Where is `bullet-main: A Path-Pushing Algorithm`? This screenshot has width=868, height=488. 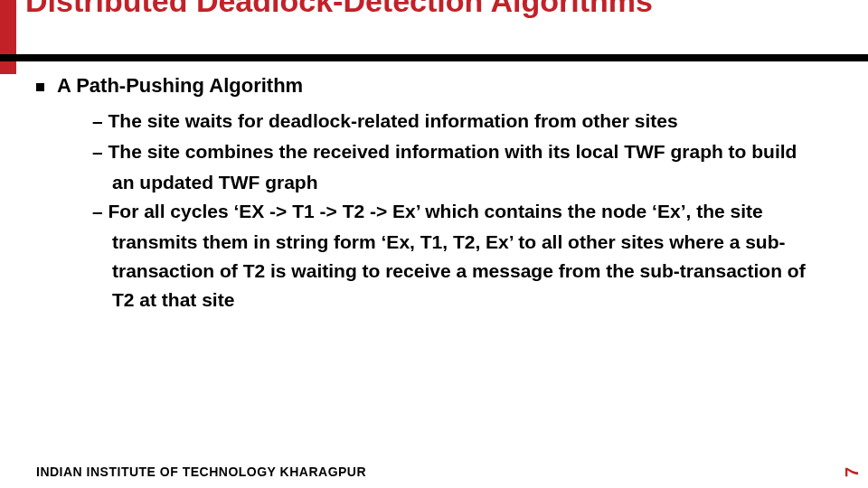
bullet-main: A Path-Pushing Algorithm is located at coordinates (439, 86).